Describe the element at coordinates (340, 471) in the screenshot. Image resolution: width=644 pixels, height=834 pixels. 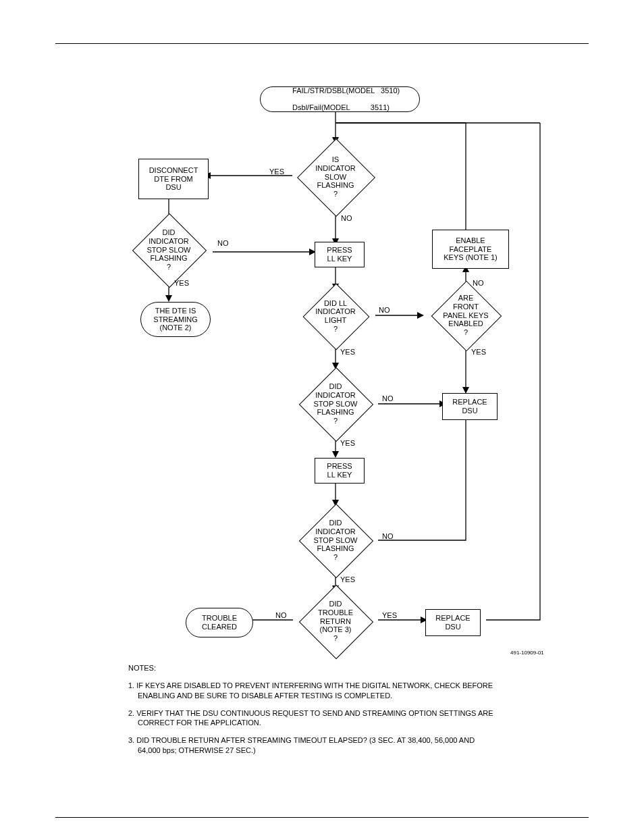
I see `process-press-ll-2: PRESS LL KEY` at that location.